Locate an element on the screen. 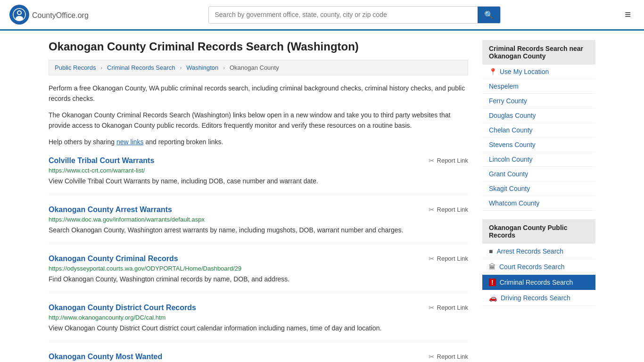 Image resolution: width=644 pixels, height=362 pixels. sidebar-nearby-title: Criminal Records Search near Okanogan Co… is located at coordinates (539, 52).